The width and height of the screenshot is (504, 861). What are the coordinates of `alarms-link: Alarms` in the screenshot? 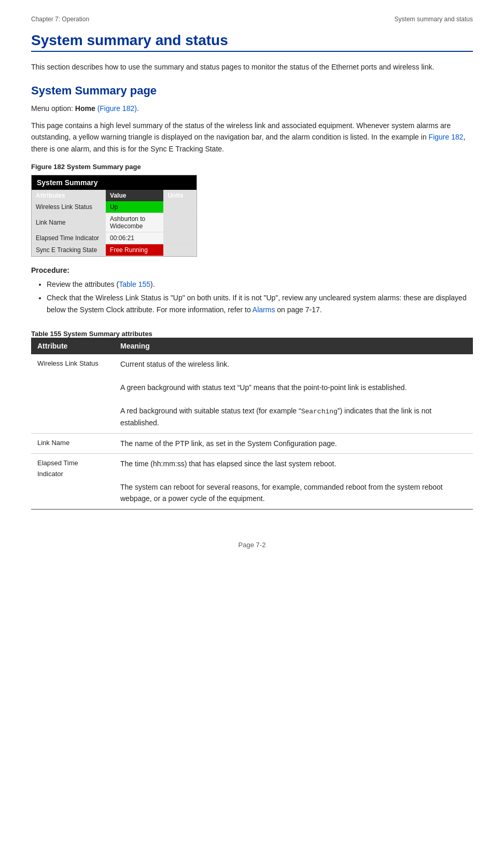 It's located at (264, 310).